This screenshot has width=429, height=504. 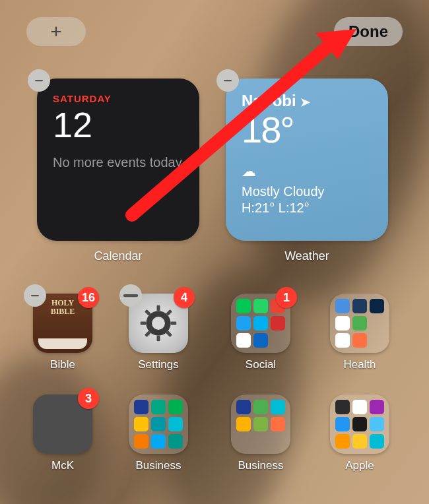 What do you see at coordinates (63, 311) in the screenshot?
I see `bible-icon-text: BIBLE` at bounding box center [63, 311].